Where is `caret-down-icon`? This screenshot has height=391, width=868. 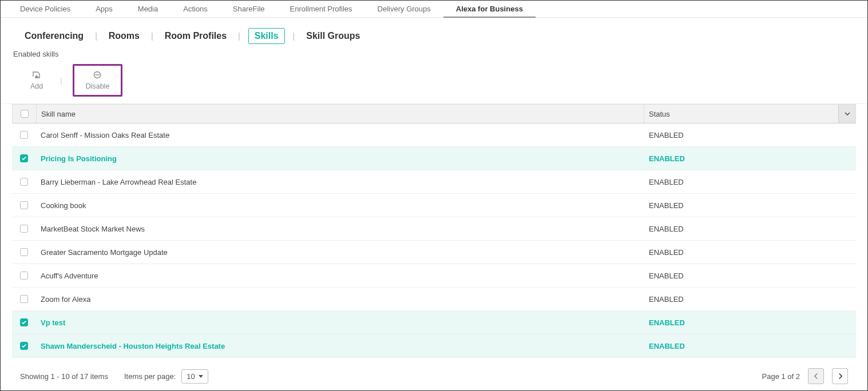
caret-down-icon is located at coordinates (201, 376).